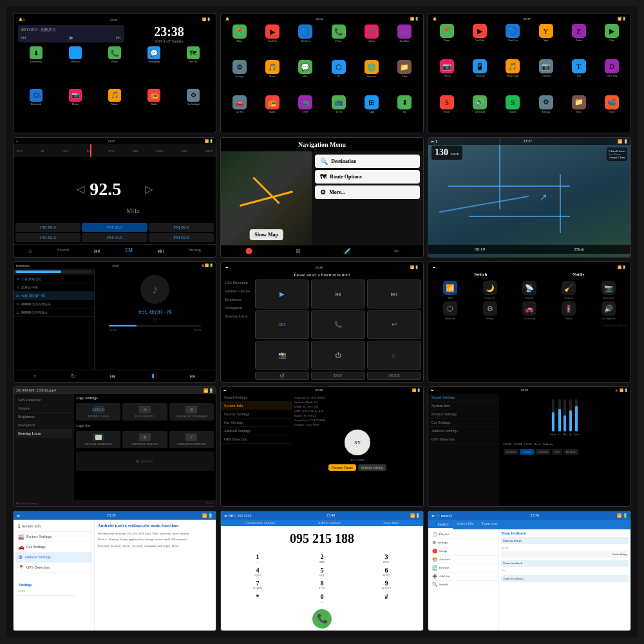 The width and height of the screenshot is (644, 644). What do you see at coordinates (154, 109) in the screenshot?
I see `app-radio: 📻 Radio` at bounding box center [154, 109].